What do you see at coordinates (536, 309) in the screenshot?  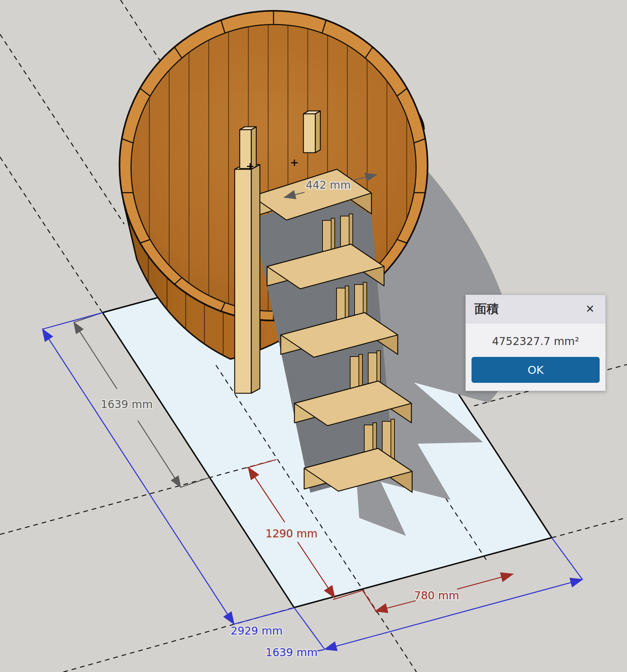 I see `area-dialog-header: 面積 ✕` at bounding box center [536, 309].